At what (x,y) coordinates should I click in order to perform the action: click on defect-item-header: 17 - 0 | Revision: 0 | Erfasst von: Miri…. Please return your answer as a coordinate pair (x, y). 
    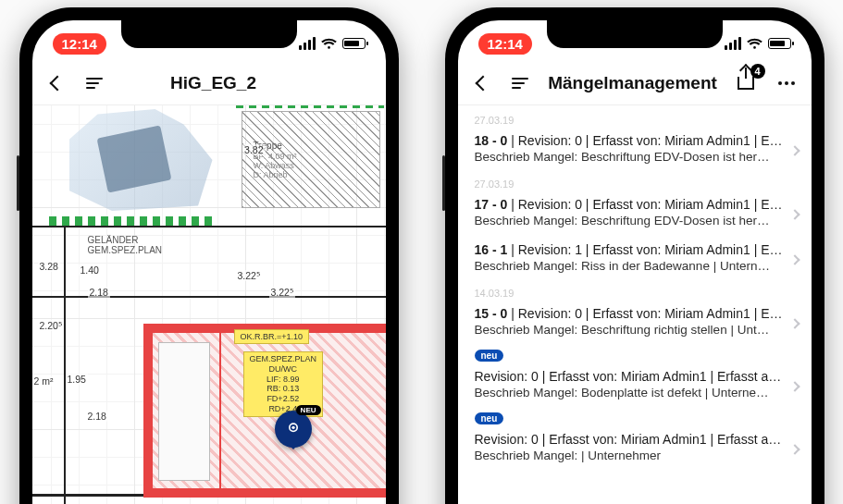
    Looking at the image, I should click on (635, 204).